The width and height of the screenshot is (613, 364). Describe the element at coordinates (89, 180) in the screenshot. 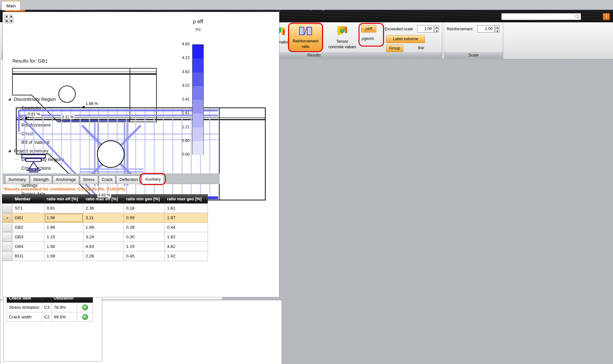

I see `subtab-stress: Stress` at that location.